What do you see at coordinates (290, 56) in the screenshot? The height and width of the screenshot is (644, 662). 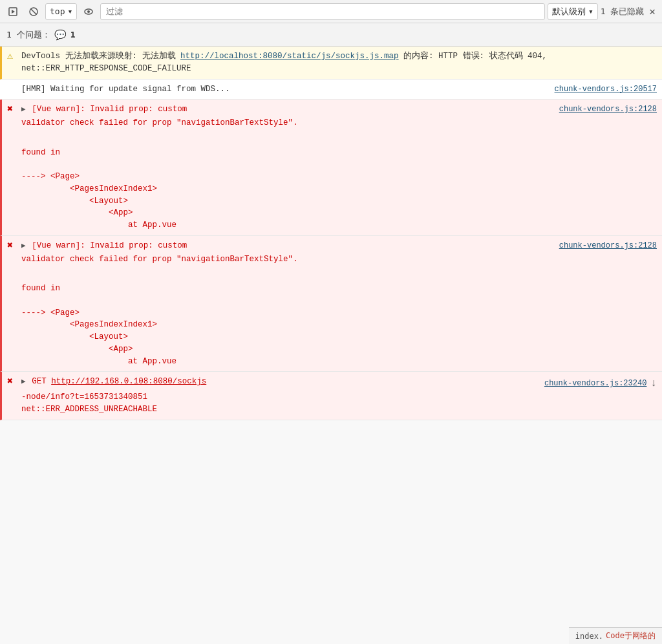 I see `devtools-source-link: http://localhost:8080/static/js/sockjs.j…` at bounding box center [290, 56].